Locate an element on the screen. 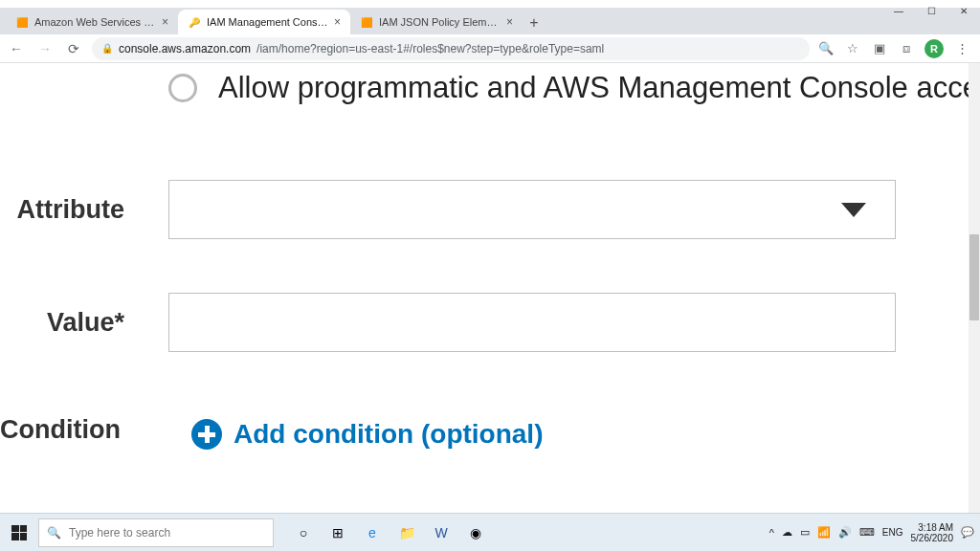 The height and width of the screenshot is (551, 980). cast-icon: ▣ is located at coordinates (880, 49).